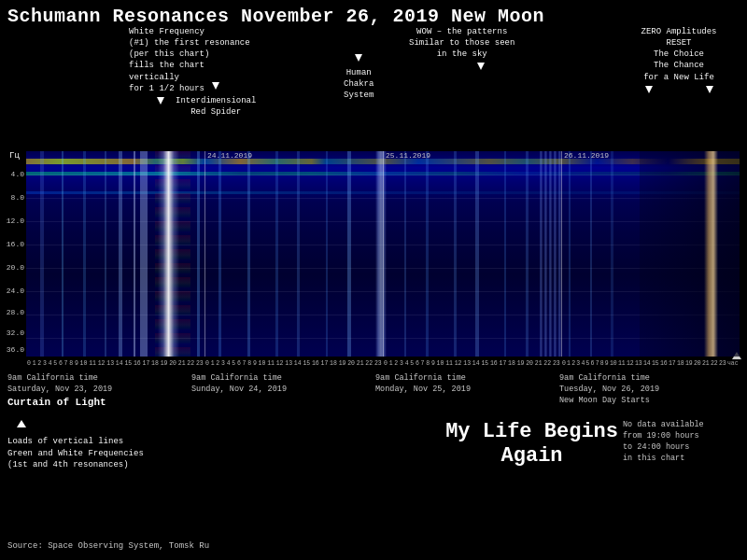 This screenshot has width=747, height=560. What do you see at coordinates (383, 364) in the screenshot?
I see `x-axis: 01234567891011121314151617181920212223 0…` at bounding box center [383, 364].